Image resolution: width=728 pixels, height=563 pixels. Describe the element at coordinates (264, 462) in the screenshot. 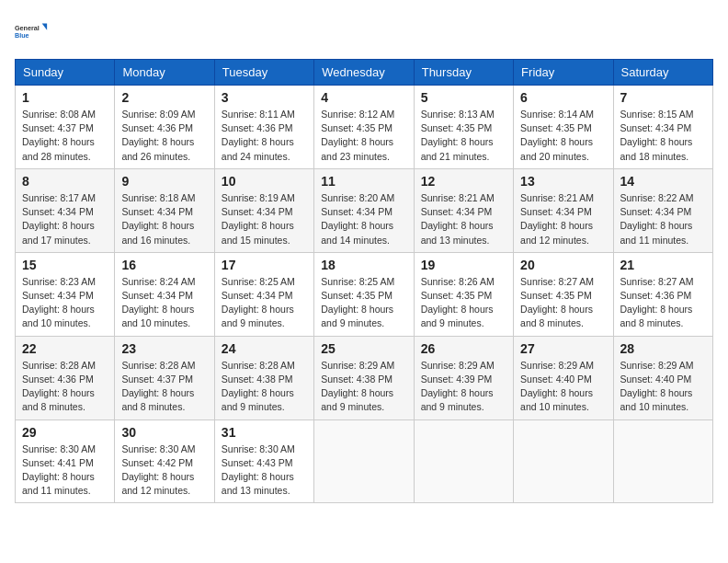

I see `calendar-cell: 31 Sunrise: 8:30 AM Sunset: 4:43 PM Dayl…` at that location.